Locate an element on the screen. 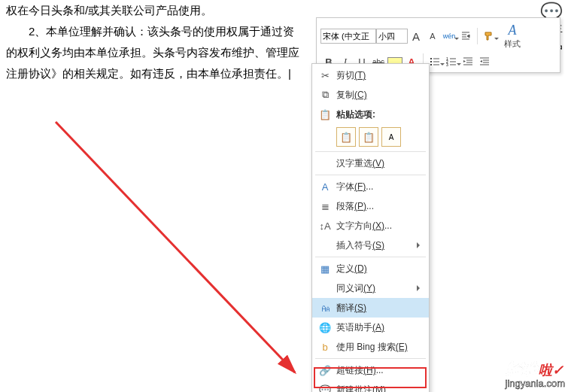  paste-icon: 📋 is located at coordinates (325, 114).